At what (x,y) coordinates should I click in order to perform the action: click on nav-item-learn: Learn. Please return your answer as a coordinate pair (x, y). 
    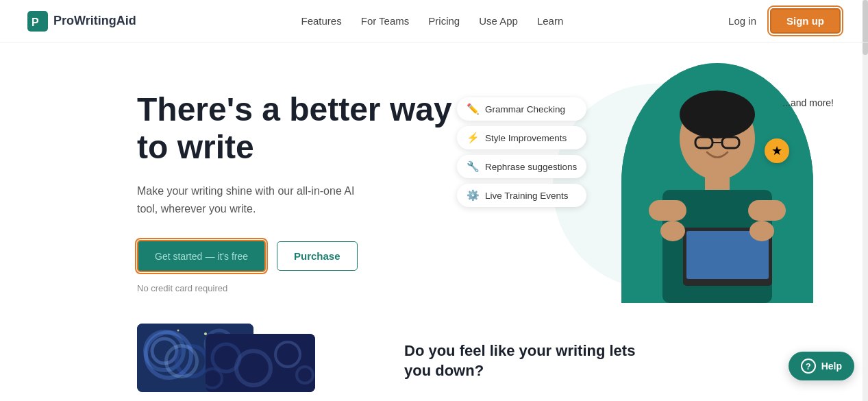
    Looking at the image, I should click on (550, 21).